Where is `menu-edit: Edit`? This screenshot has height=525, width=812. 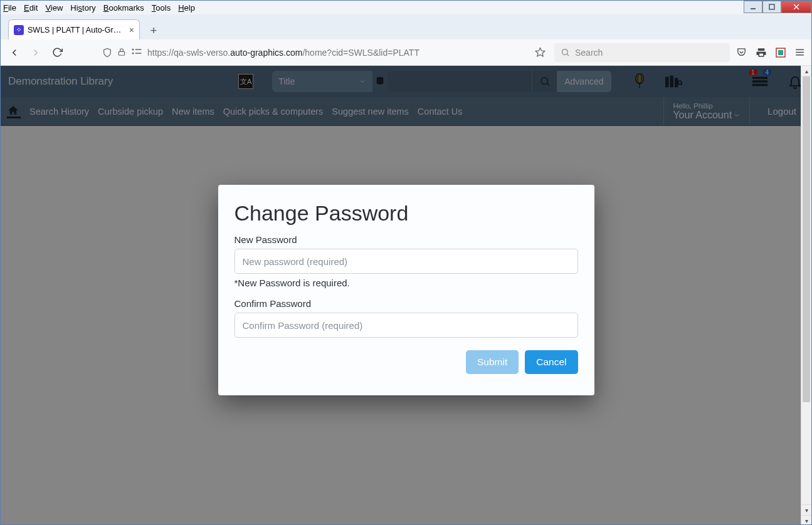 menu-edit: Edit is located at coordinates (31, 8).